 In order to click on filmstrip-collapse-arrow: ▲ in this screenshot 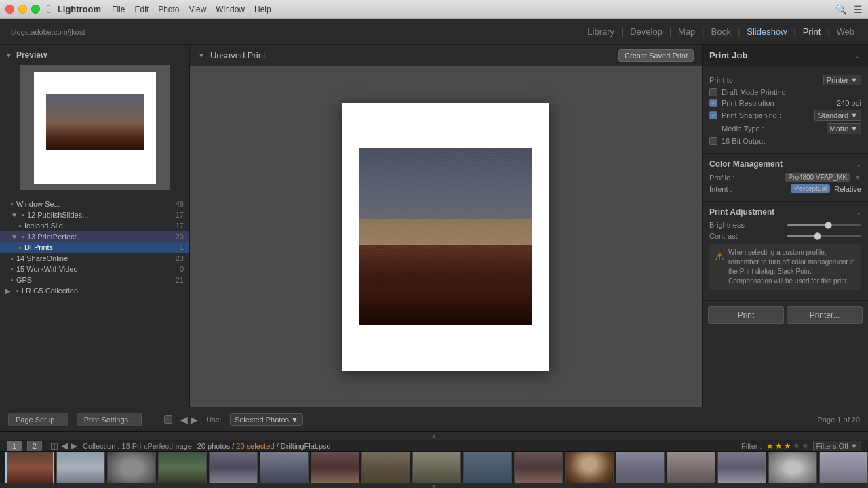, I will do `click(434, 436)`.